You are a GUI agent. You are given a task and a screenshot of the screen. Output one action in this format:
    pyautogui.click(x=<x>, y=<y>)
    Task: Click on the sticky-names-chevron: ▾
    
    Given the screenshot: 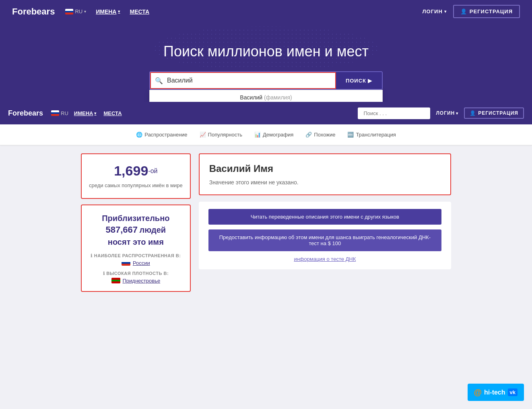 What is the action you would take?
    pyautogui.click(x=95, y=114)
    